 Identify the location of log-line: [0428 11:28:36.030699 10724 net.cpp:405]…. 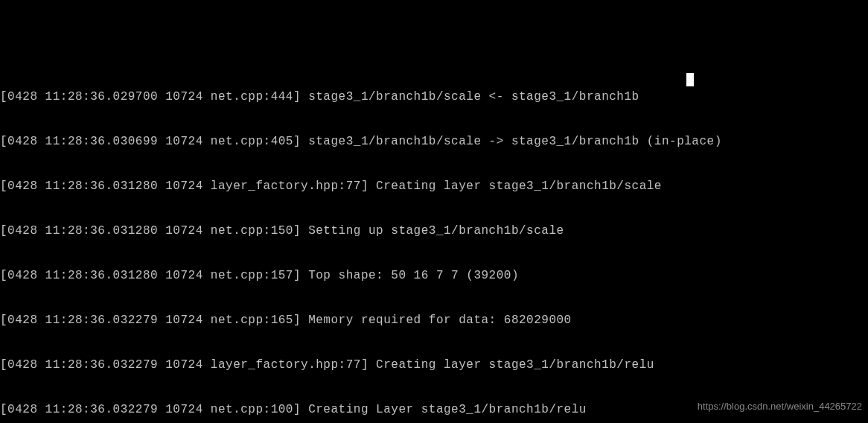
(434, 141).